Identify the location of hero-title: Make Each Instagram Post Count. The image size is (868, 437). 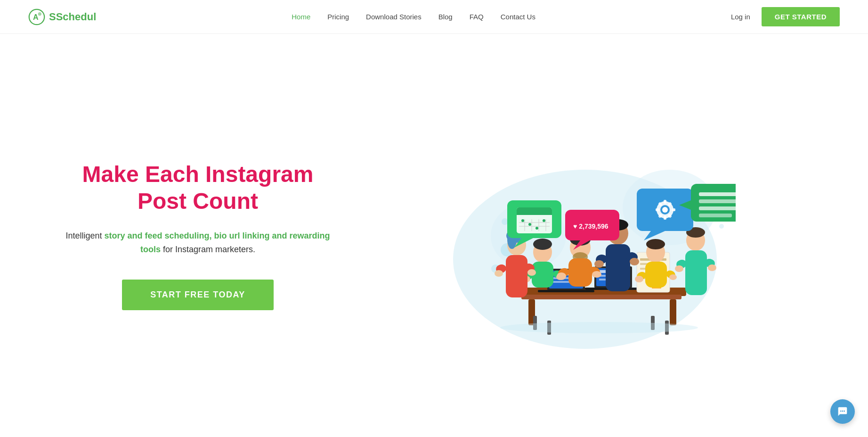
(198, 188).